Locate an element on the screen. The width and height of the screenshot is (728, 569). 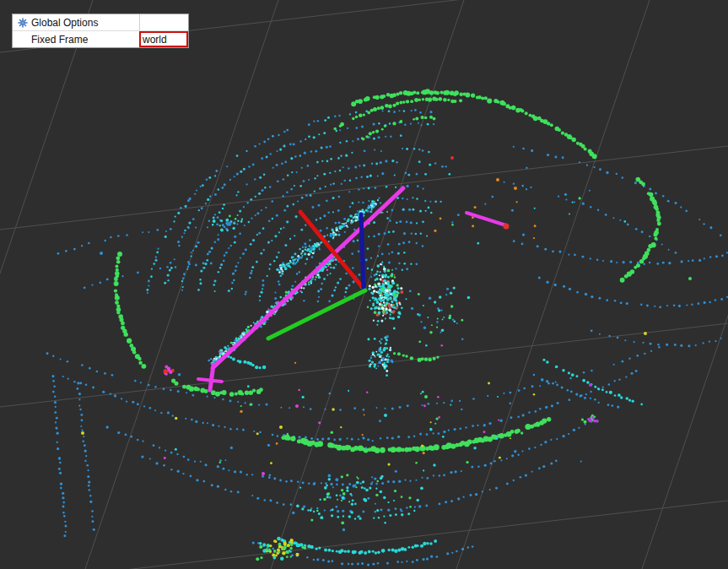
fixed-frame-label: Fixed Frame is located at coordinates (59, 40).